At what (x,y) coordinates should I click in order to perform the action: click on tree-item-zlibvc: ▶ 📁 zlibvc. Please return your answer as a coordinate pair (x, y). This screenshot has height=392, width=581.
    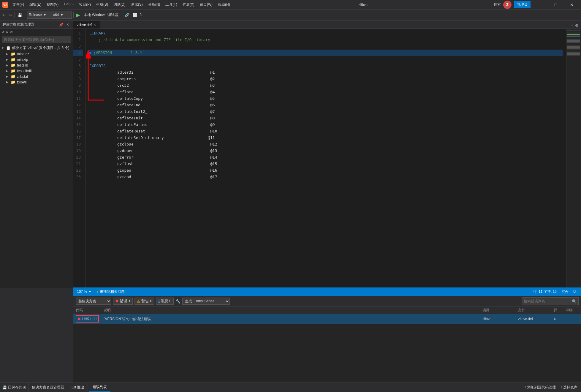
    Looking at the image, I should click on (37, 82).